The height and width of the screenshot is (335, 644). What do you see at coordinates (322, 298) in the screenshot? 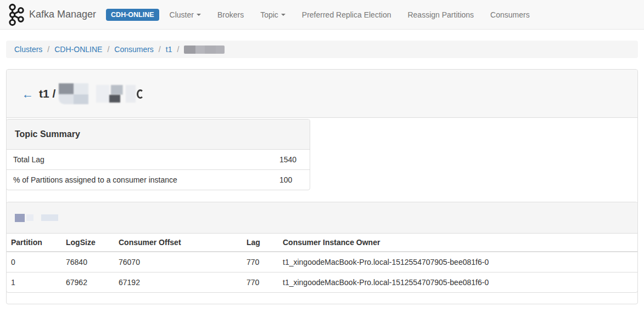
I see `panel-footer-space` at bounding box center [322, 298].